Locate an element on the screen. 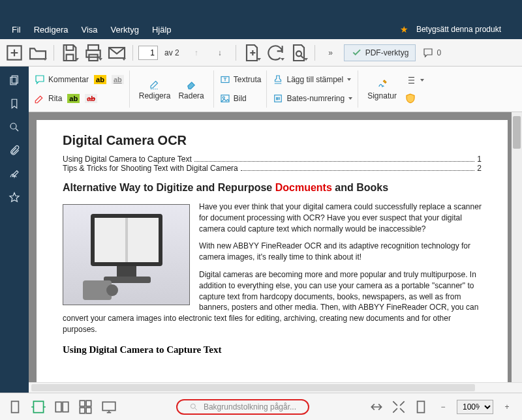 This screenshot has width=522, height=420. open-button is located at coordinates (38, 53).